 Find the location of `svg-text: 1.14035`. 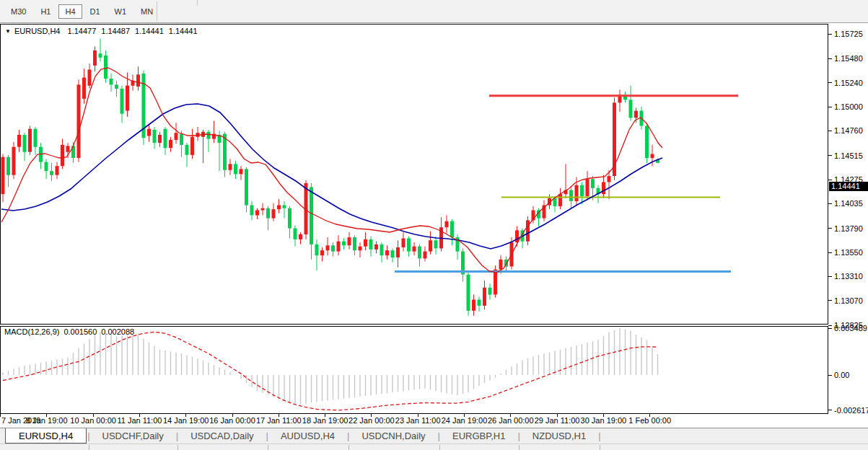

svg-text: 1.14035 is located at coordinates (849, 203).